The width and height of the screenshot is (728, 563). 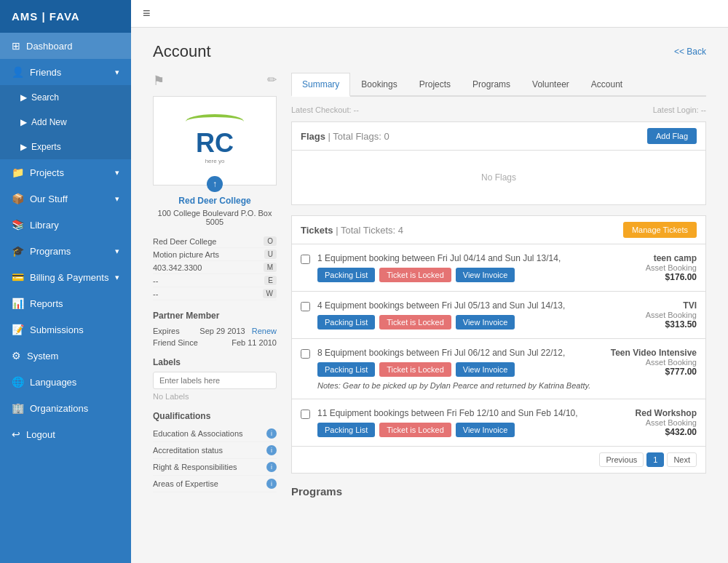 I want to click on labels-input, so click(x=215, y=380).